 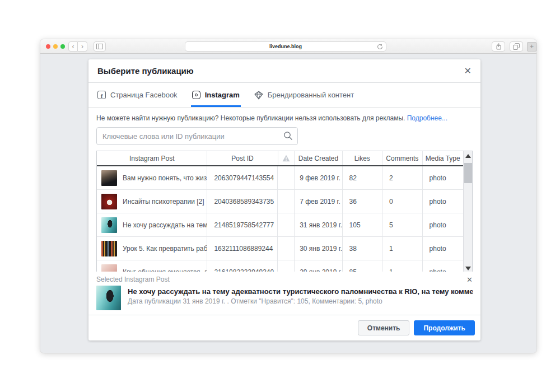 What do you see at coordinates (242, 249) in the screenshot?
I see `post-id: 1632111086889244` at bounding box center [242, 249].